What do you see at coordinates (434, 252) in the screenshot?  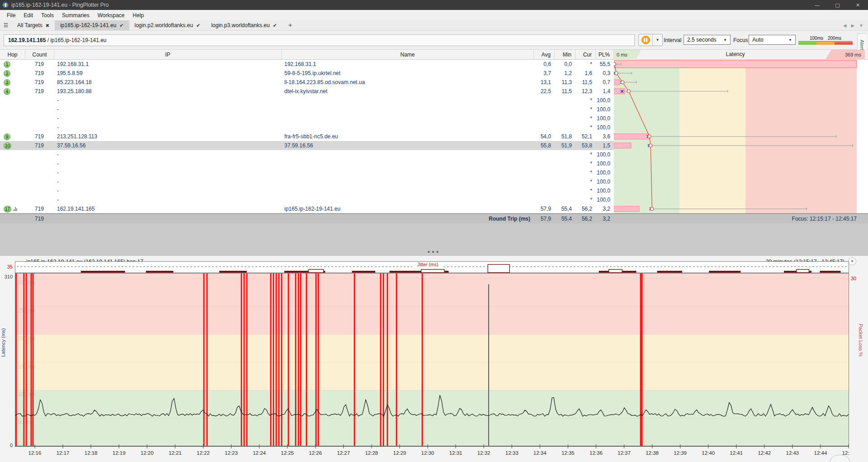 I see `splitter-grip-icon: ●●●` at bounding box center [434, 252].